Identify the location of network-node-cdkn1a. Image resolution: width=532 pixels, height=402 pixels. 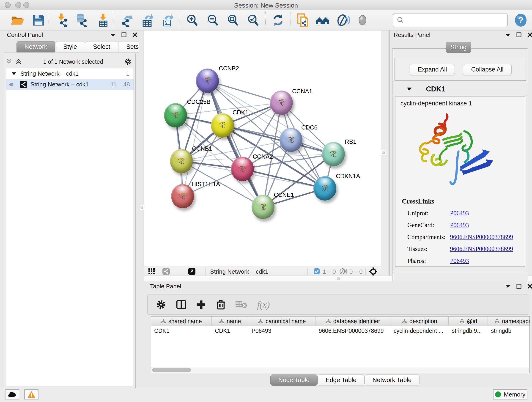
(325, 189).